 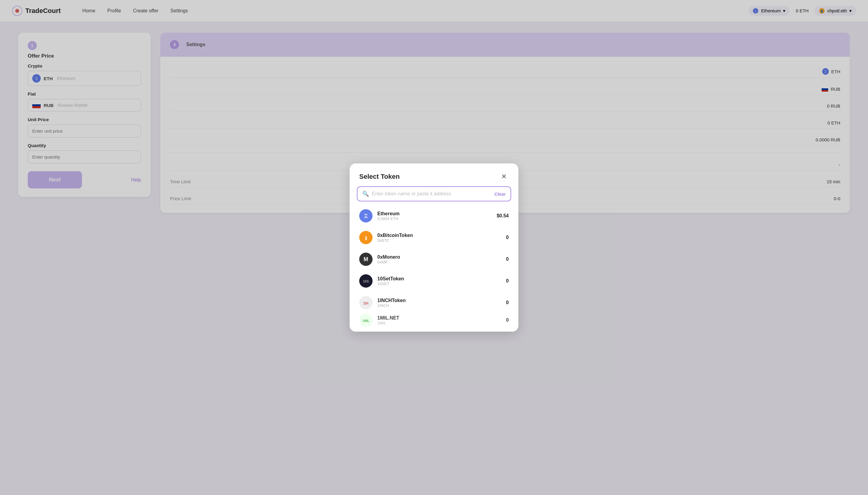 I want to click on svg-text: 1in, so click(x=366, y=303).